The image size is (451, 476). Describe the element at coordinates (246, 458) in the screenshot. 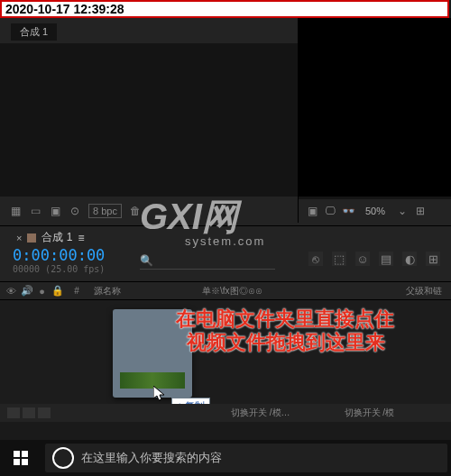

I see `taskbar-search: 在这里输入你要搜索的内容` at that location.